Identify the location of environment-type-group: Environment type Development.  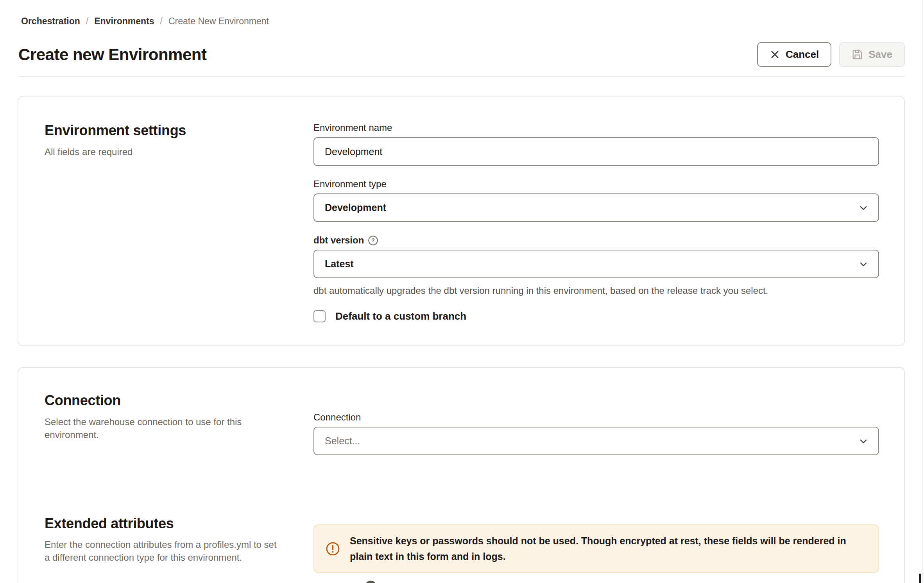
(596, 200).